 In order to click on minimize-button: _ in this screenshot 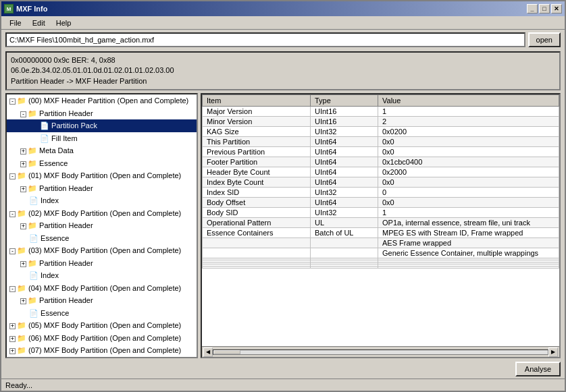, I will do `click(532, 9)`.